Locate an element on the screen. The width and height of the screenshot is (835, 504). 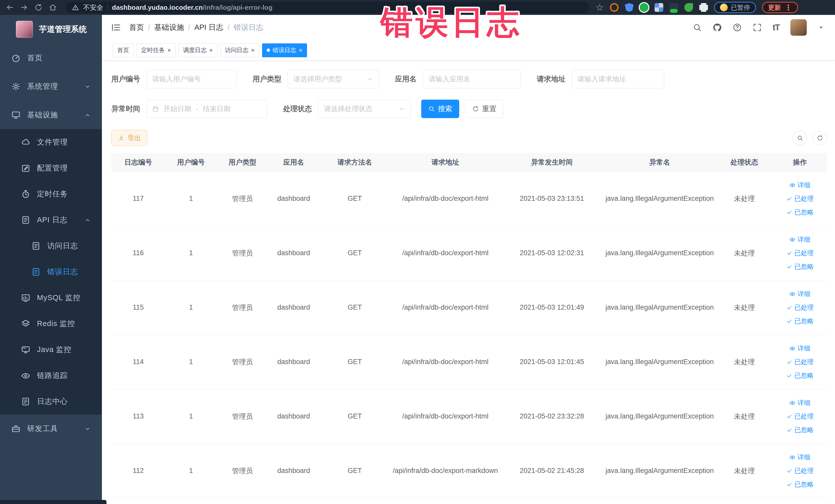
sidebar-item: 配置管理 is located at coordinates (51, 168).